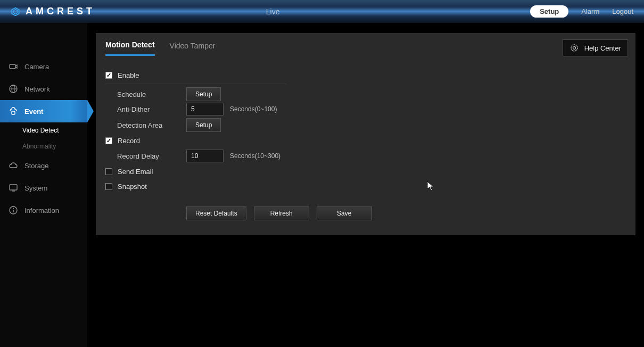  What do you see at coordinates (44, 111) in the screenshot?
I see `sidebar-item-event: Event` at bounding box center [44, 111].